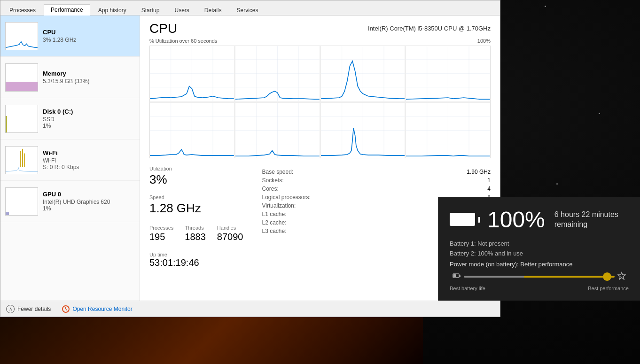 Image resolution: width=640 pixels, height=364 pixels. I want to click on sidebar-memory-sub: 5.3/15.9 GB (33%), so click(89, 81).